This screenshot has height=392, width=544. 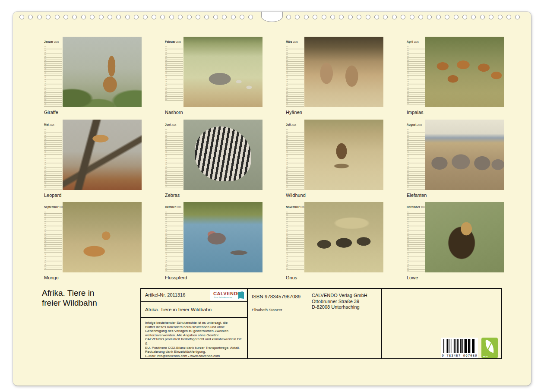 I want to click on mini-month-calendar: Oktober 2026 01.02.03.04.05.06.07.08.09.…, so click(x=174, y=237).